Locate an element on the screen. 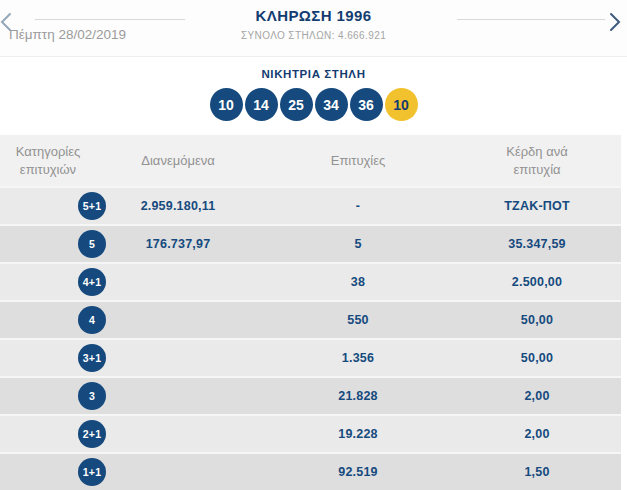 The width and height of the screenshot is (627, 490). table-row: 5176.737,97535.347,59 is located at coordinates (310, 243).